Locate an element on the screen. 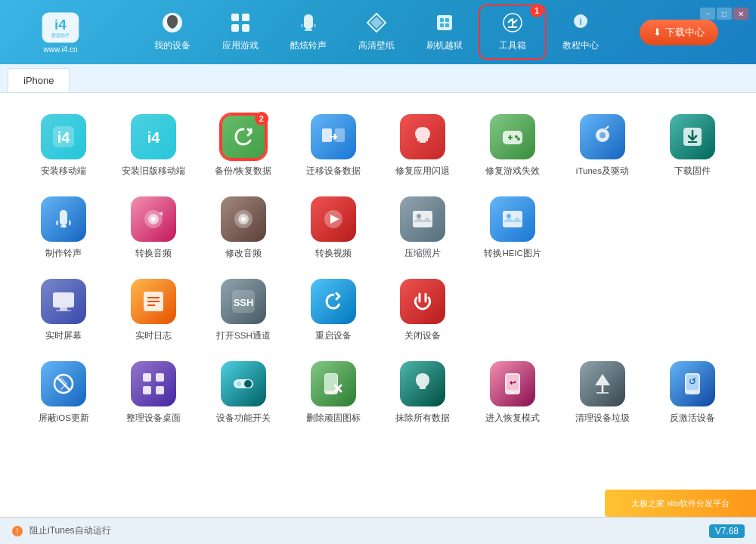 The width and height of the screenshot is (756, 544). tool-fix-game: 修复游戏失效 is located at coordinates (513, 145).